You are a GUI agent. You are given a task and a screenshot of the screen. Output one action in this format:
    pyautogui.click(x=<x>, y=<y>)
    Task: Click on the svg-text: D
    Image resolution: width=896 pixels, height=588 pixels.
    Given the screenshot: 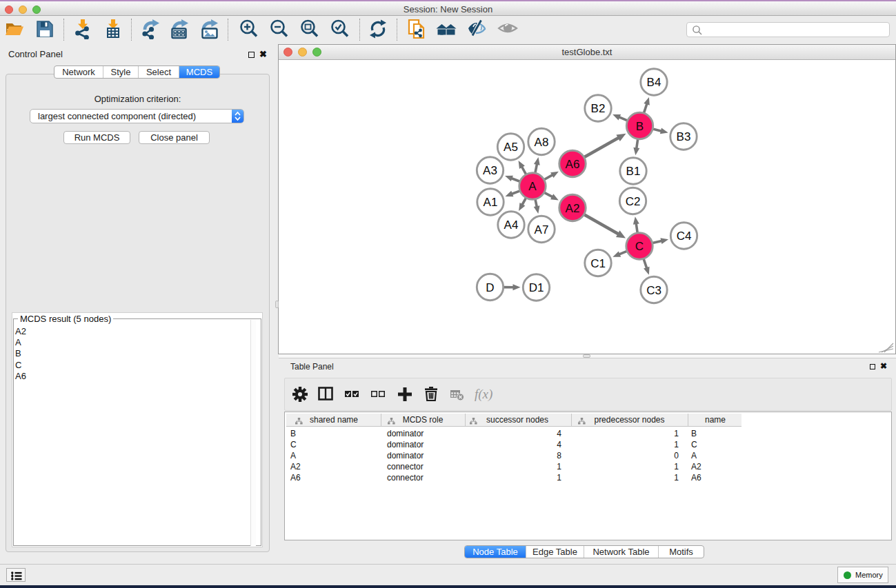 What is the action you would take?
    pyautogui.click(x=490, y=288)
    